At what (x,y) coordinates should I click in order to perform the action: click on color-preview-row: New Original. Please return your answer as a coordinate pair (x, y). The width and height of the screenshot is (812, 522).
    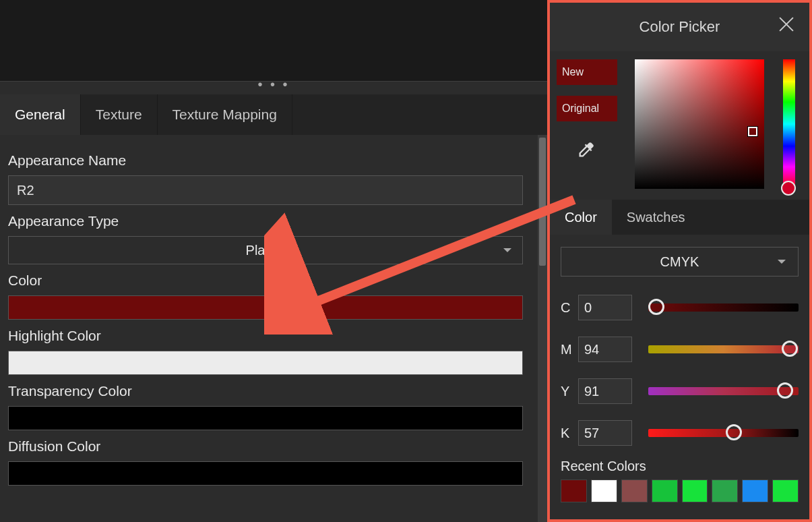
    Looking at the image, I should click on (679, 125).